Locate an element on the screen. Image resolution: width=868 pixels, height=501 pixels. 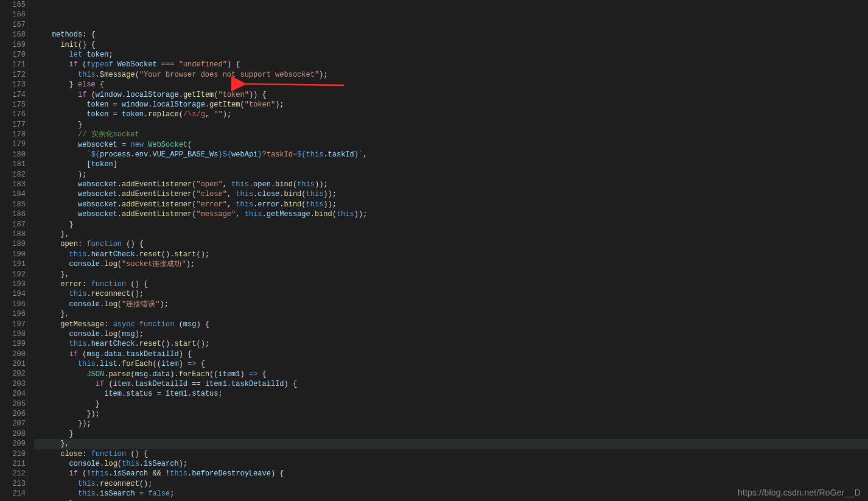
code-line: if (msg.data.taskDetailId) { is located at coordinates (451, 354).